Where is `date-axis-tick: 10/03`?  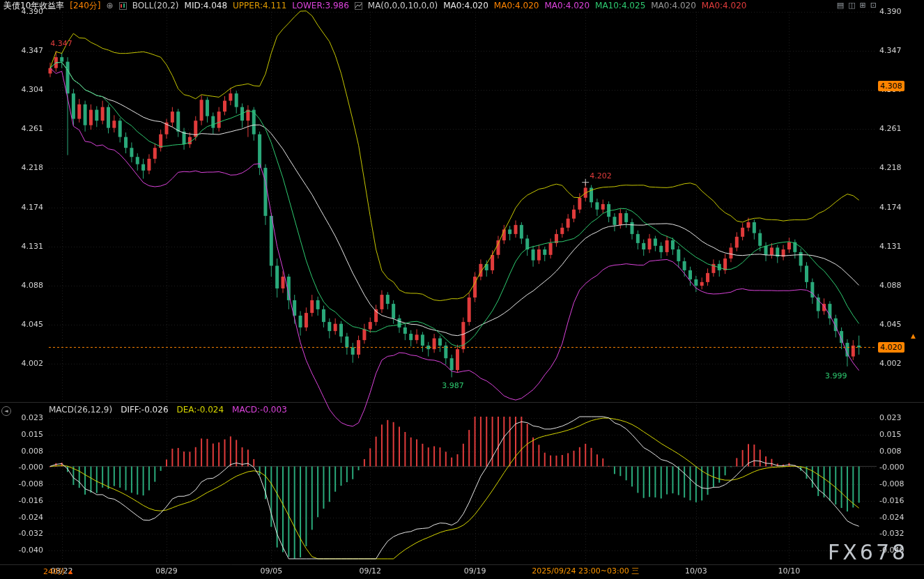
date-axis-tick: 10/03 is located at coordinates (696, 571).